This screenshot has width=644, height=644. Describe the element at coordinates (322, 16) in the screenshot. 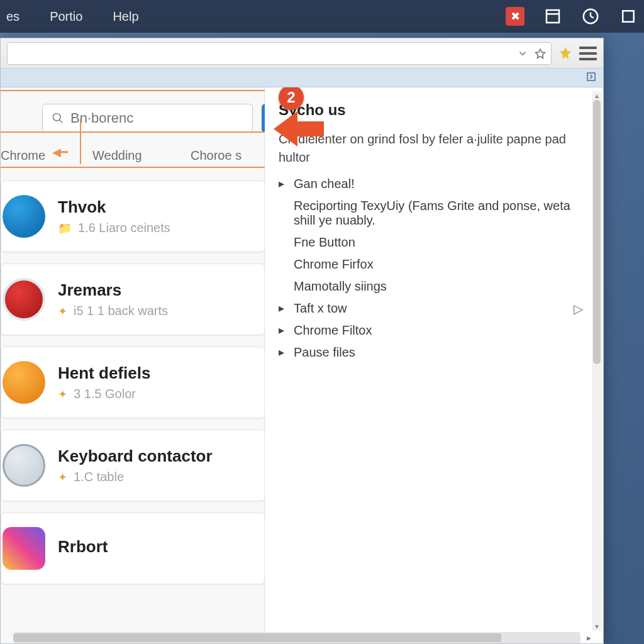

I see `system-menubar: es Portio Help ✖` at that location.